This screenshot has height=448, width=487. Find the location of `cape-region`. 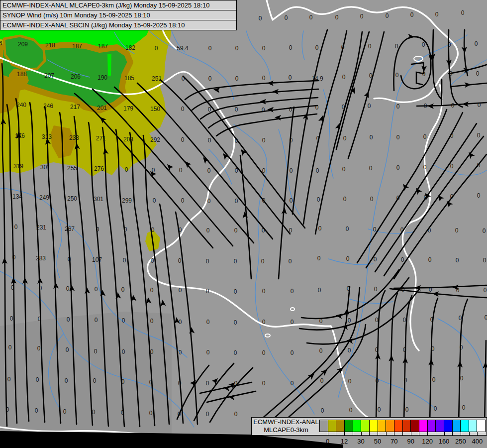

cape-region is located at coordinates (109, 65).